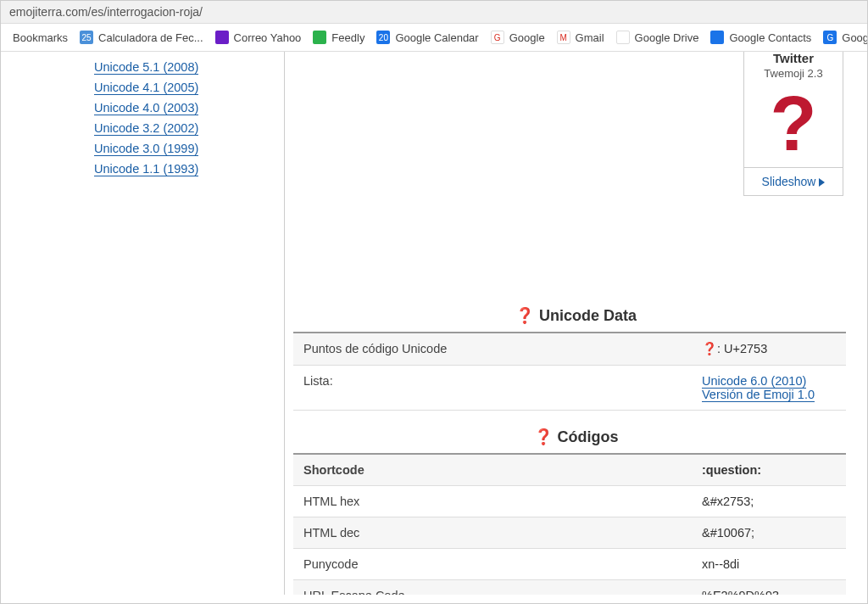 This screenshot has height=604, width=868. Describe the element at coordinates (41, 37) in the screenshot. I see `bookmarks-button: Bookmarks` at that location.